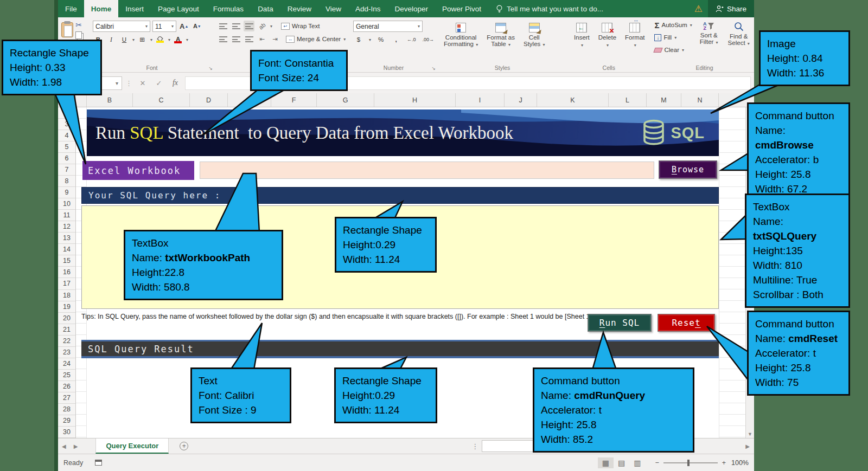  I want to click on orientation-button: ab, so click(262, 26).